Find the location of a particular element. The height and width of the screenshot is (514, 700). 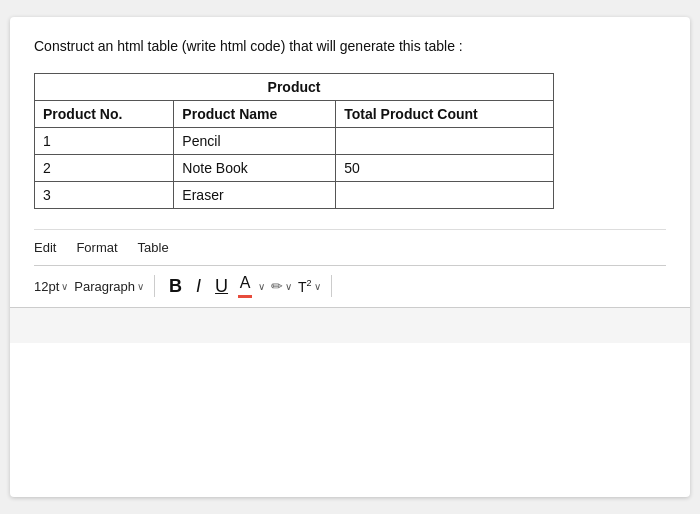

cell-name-2: Note Book is located at coordinates (255, 168).